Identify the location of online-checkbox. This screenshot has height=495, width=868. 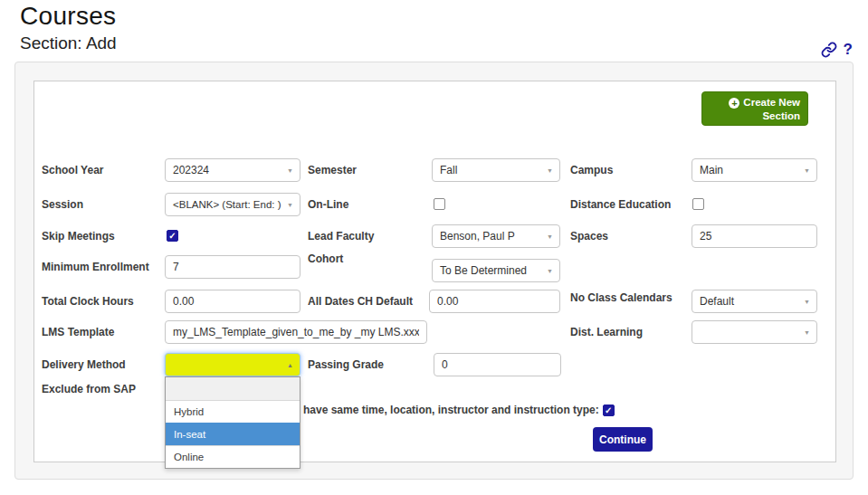
(440, 205).